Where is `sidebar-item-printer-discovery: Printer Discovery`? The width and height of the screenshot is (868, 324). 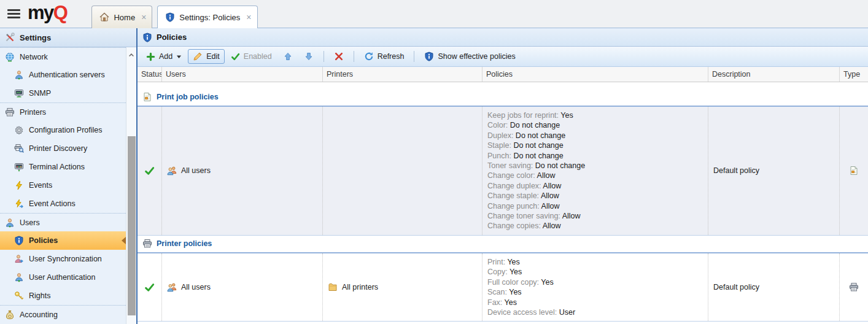 sidebar-item-printer-discovery: Printer Discovery is located at coordinates (63, 148).